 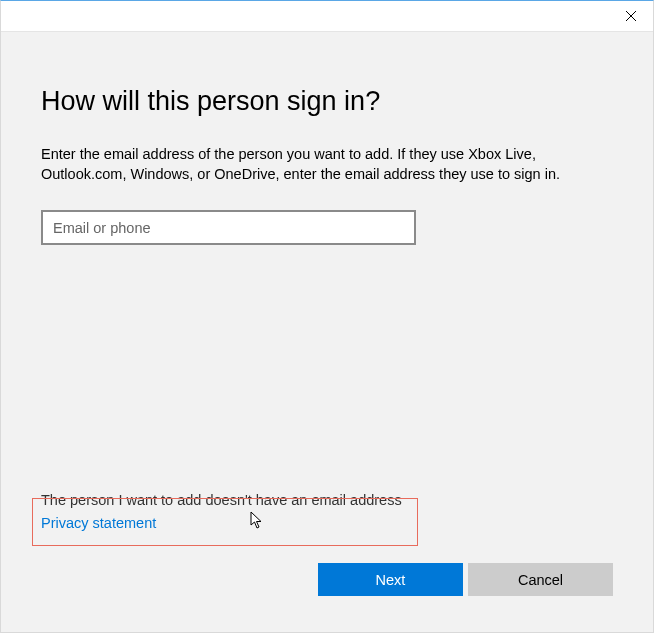 I want to click on title-bar, so click(x=327, y=16).